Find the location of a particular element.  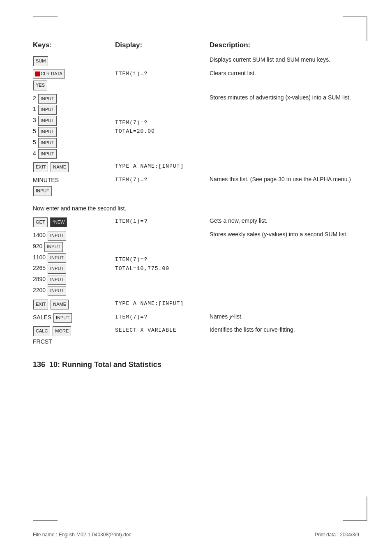

display-cell: SELECT X VARIABLE is located at coordinates (162, 336).